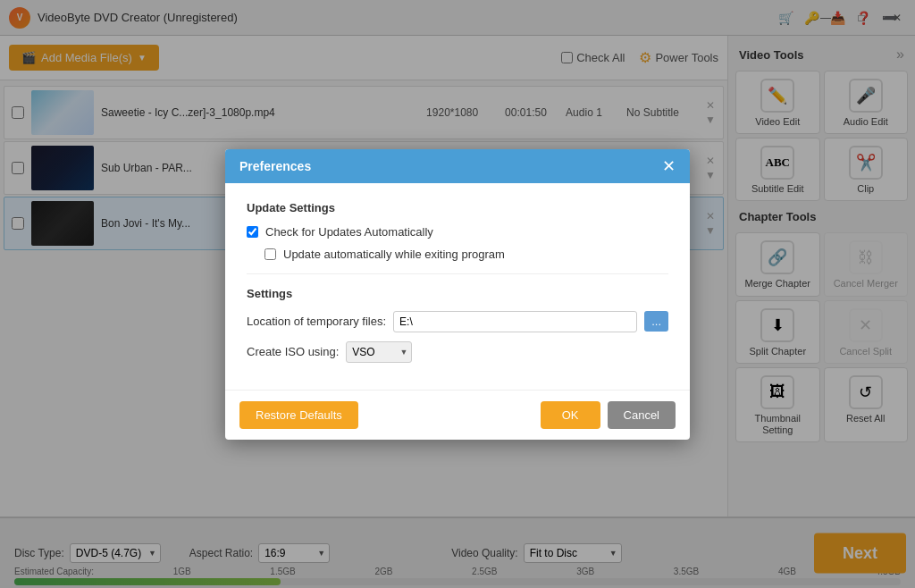 The width and height of the screenshot is (915, 588). I want to click on check-updates-checkbox, so click(252, 232).